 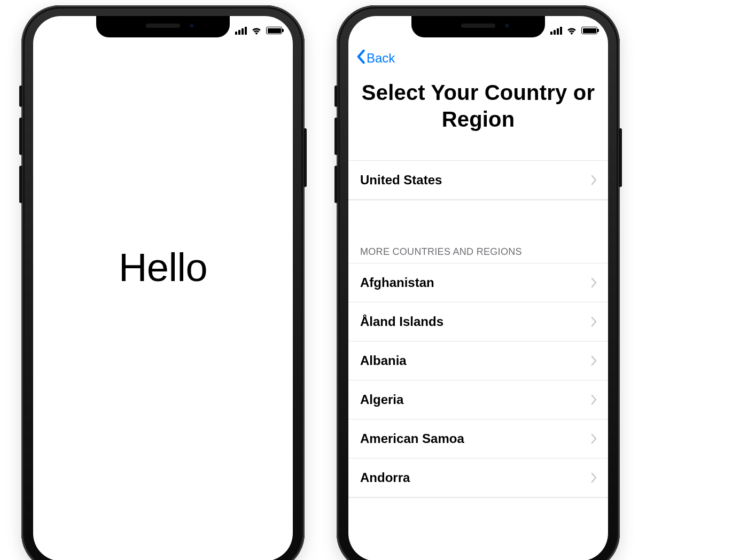 What do you see at coordinates (380, 58) in the screenshot?
I see `back-label: Back` at bounding box center [380, 58].